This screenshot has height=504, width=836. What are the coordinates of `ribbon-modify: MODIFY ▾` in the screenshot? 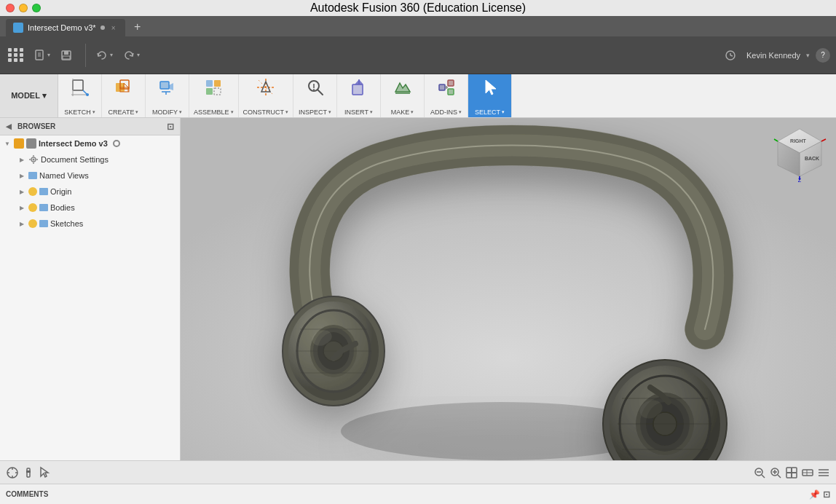 It's located at (167, 96).